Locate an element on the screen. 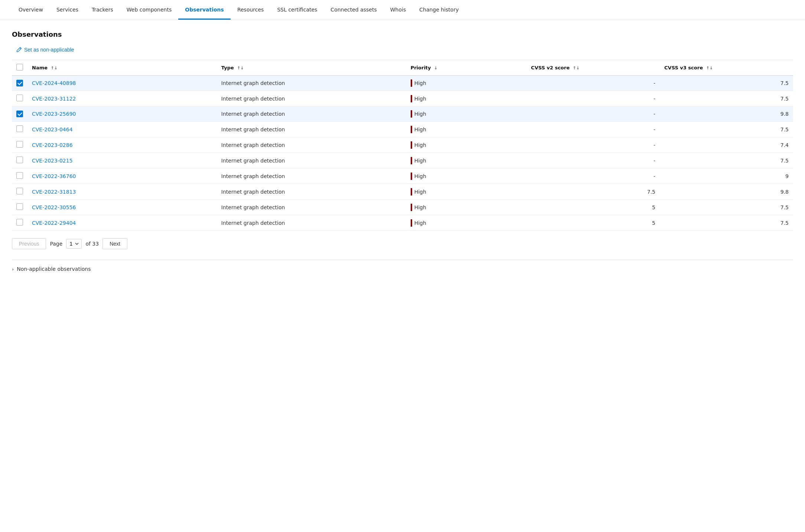 This screenshot has height=532, width=805. next-button: Next is located at coordinates (115, 244).